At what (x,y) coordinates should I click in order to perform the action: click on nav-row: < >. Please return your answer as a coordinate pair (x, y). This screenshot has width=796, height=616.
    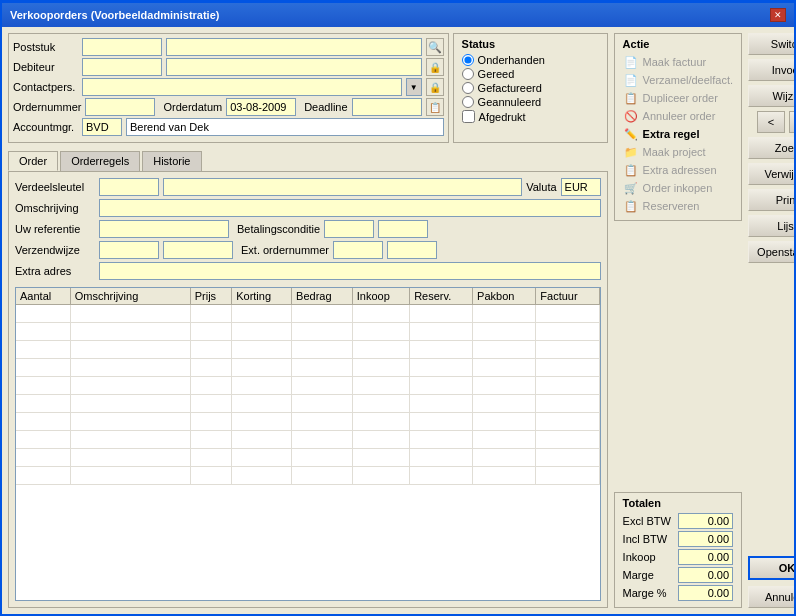
    Looking at the image, I should click on (772, 122).